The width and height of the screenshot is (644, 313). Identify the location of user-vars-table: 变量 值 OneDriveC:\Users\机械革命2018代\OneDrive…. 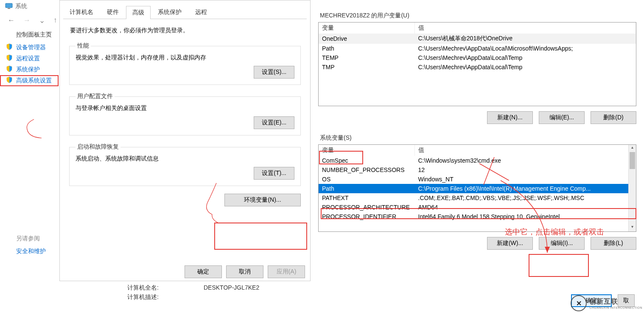
(477, 47).